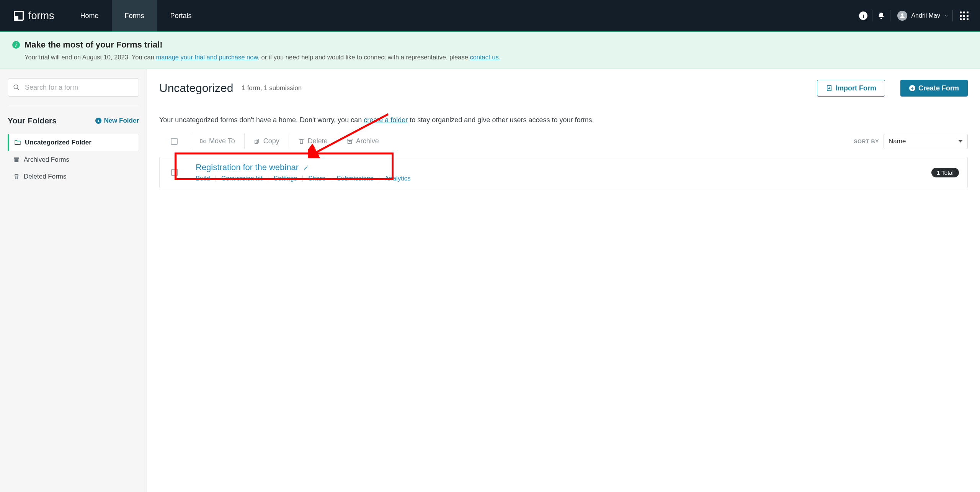  What do you see at coordinates (181, 16) in the screenshot?
I see `nav-tab-portals: Portals` at bounding box center [181, 16].